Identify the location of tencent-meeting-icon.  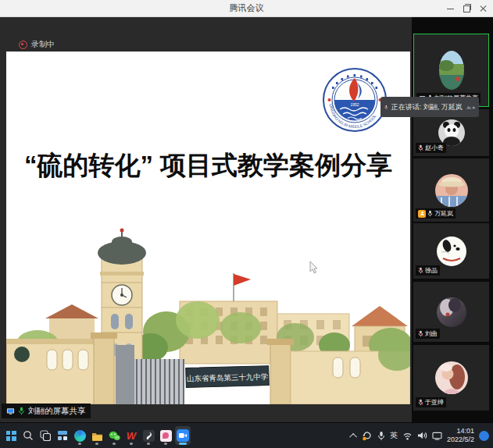
(183, 436).